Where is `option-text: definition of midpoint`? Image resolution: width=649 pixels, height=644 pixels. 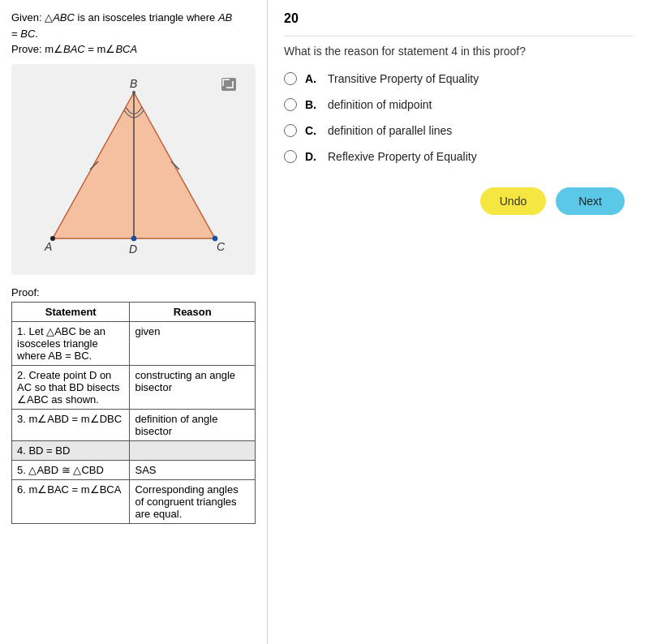
option-text: definition of midpoint is located at coordinates (380, 105).